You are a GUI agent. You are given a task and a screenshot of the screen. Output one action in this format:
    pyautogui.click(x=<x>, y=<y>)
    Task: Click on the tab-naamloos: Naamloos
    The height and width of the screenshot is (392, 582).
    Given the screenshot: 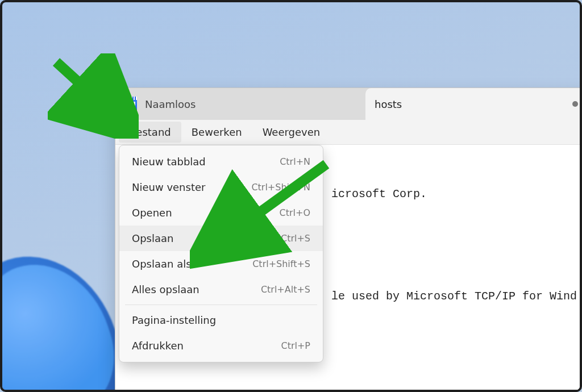 What is the action you would take?
    pyautogui.click(x=240, y=104)
    